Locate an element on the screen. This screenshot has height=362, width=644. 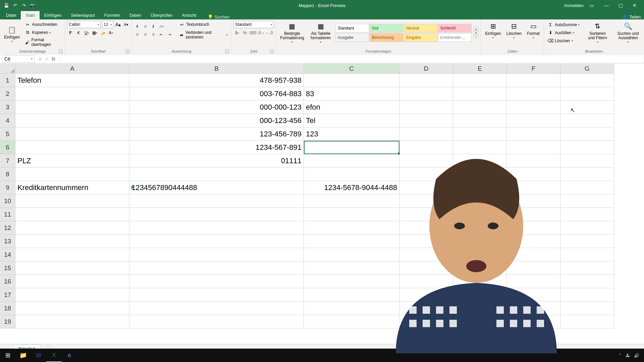
row-header-4: 4 is located at coordinates (8, 121).